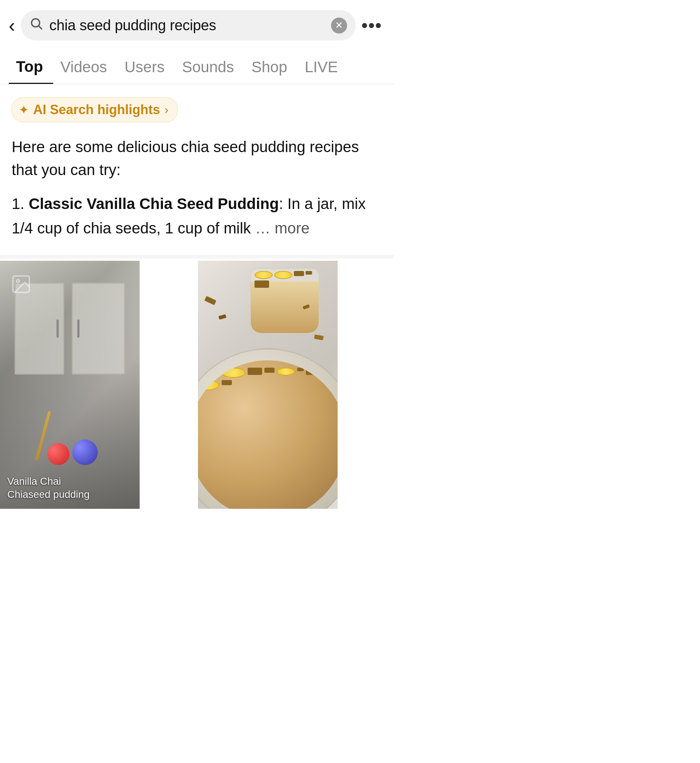 This screenshot has width=700, height=763. Describe the element at coordinates (285, 301) in the screenshot. I see `small-glass` at that location.